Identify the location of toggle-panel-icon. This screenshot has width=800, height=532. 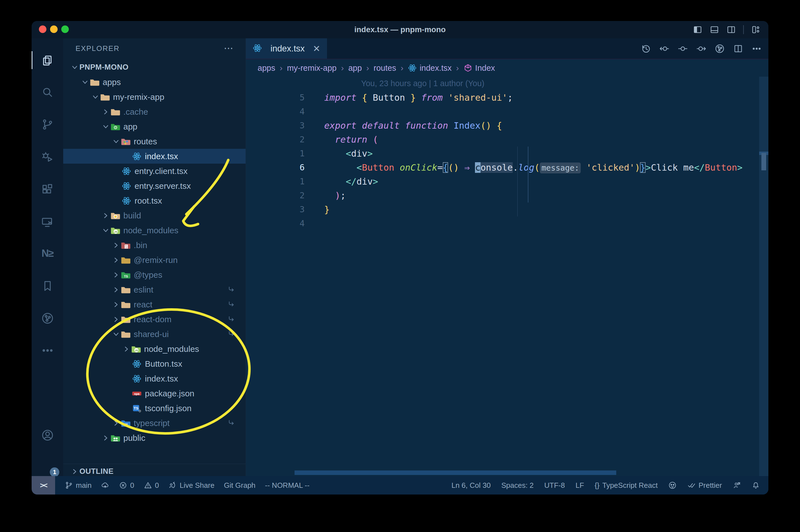
(715, 30).